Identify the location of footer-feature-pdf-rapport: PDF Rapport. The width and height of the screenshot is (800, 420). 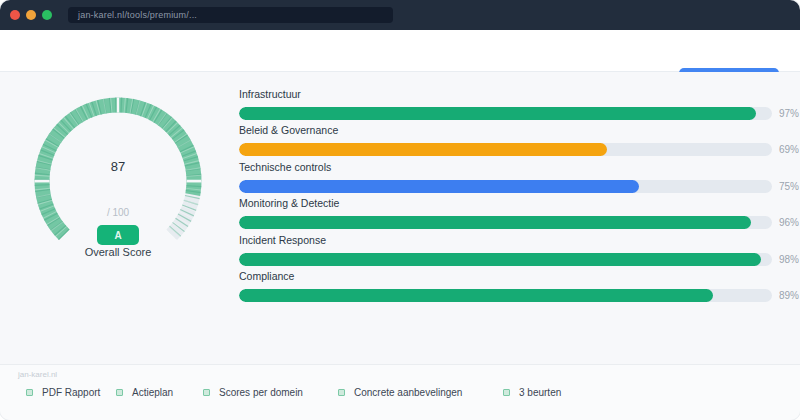
(63, 392).